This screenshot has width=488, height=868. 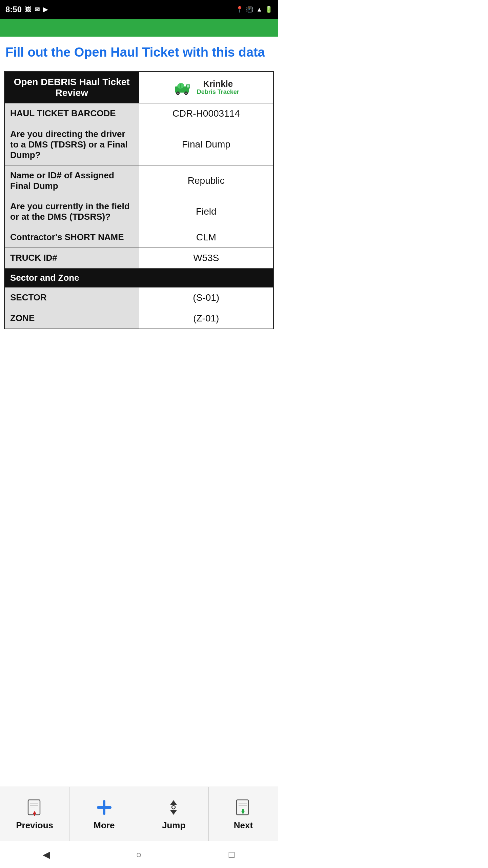 I want to click on table-row: Name or ID# of Assigned Final Dump Repub…, so click(x=139, y=180).